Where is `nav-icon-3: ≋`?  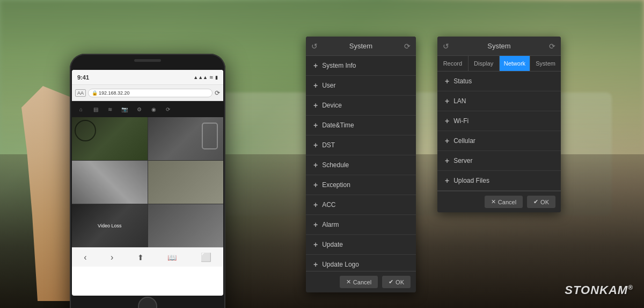
nav-icon-3: ≋ is located at coordinates (110, 109).